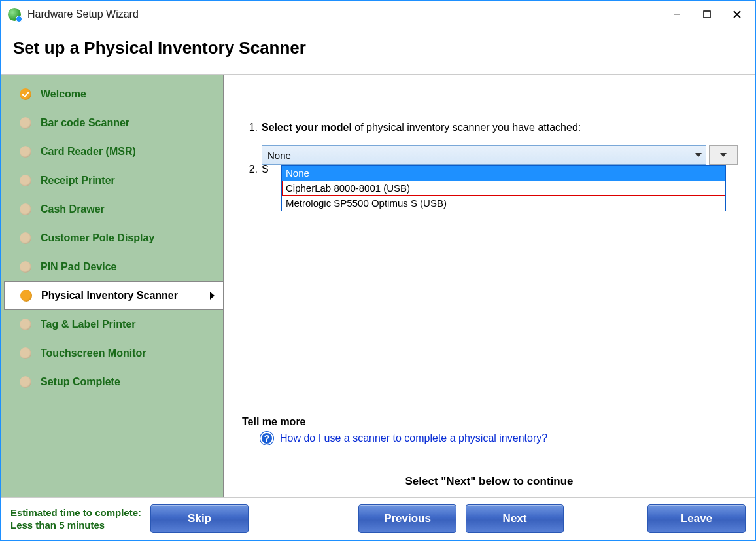 The width and height of the screenshot is (756, 541). What do you see at coordinates (378, 51) in the screenshot?
I see `page-header: Set up a Physical Inventory Scanner` at bounding box center [378, 51].